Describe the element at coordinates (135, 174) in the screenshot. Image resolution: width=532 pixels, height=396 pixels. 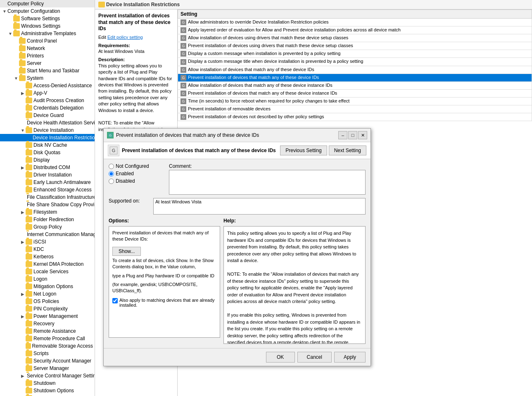
I see `radio-enabled: Enabled` at that location.